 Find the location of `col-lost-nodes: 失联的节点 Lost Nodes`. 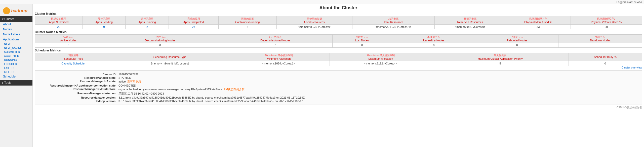

col-lost-nodes: 失联的节点 Lost Nodes is located at coordinates (362, 39).